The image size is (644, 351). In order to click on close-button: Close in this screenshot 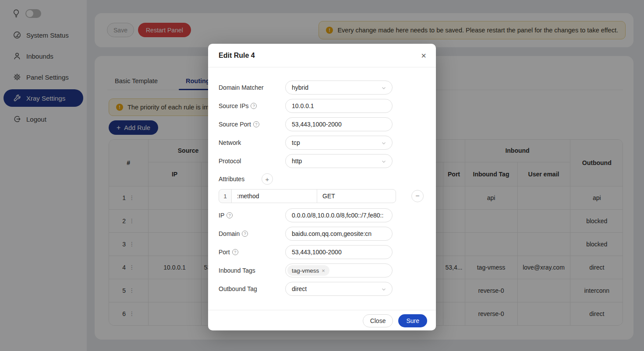, I will do `click(378, 321)`.